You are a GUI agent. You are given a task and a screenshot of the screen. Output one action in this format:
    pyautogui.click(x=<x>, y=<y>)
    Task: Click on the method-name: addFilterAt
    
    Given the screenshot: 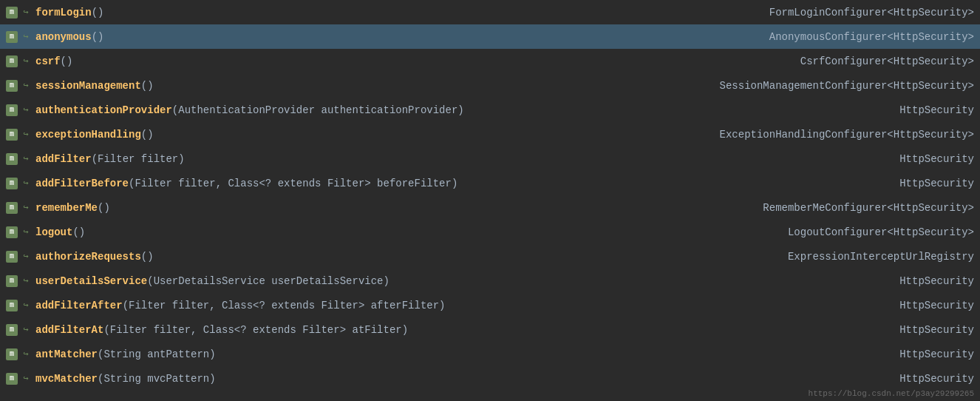 What is the action you would take?
    pyautogui.click(x=69, y=330)
    